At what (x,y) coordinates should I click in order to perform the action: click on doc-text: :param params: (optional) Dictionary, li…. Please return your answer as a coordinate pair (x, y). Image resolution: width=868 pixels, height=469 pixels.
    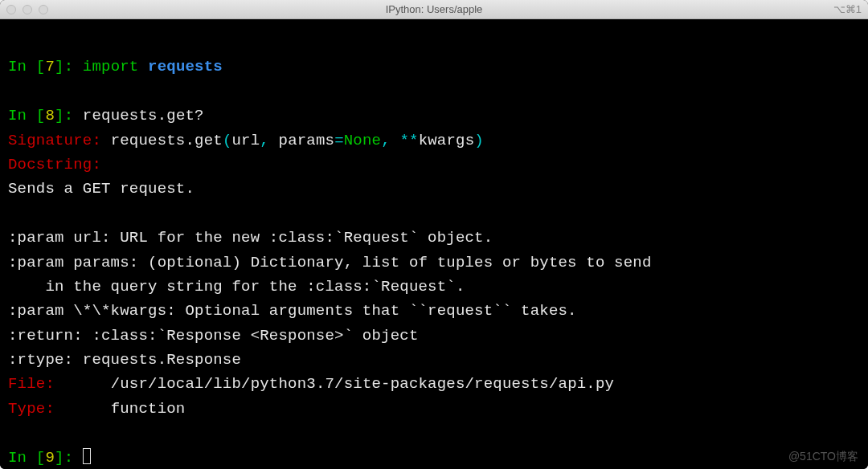
    Looking at the image, I should click on (330, 263).